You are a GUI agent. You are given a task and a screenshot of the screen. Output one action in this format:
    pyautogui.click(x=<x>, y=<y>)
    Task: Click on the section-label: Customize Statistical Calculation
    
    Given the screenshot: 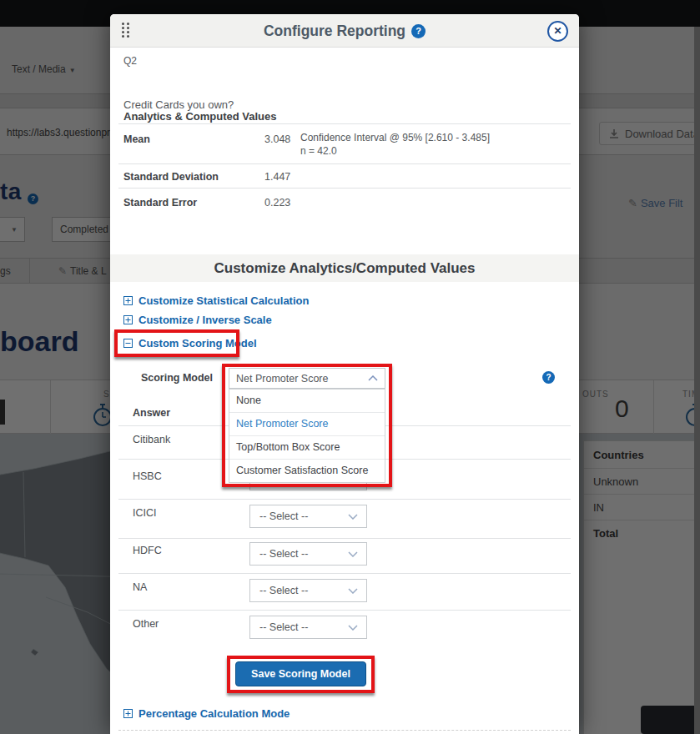 What is the action you would take?
    pyautogui.click(x=224, y=300)
    